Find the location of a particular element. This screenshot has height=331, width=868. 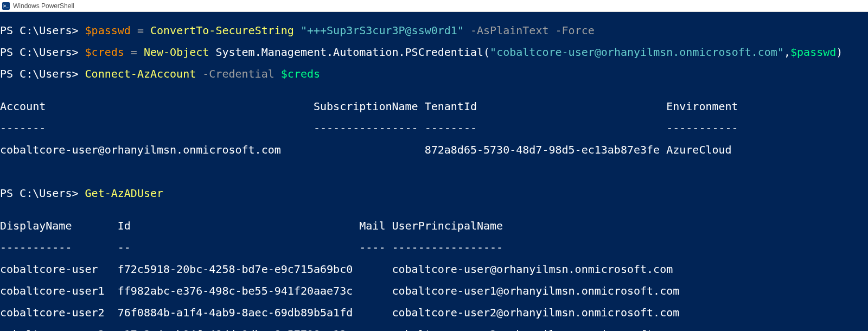

type-expr: System.Management.Automation.PSCredentia… is located at coordinates (349, 52).